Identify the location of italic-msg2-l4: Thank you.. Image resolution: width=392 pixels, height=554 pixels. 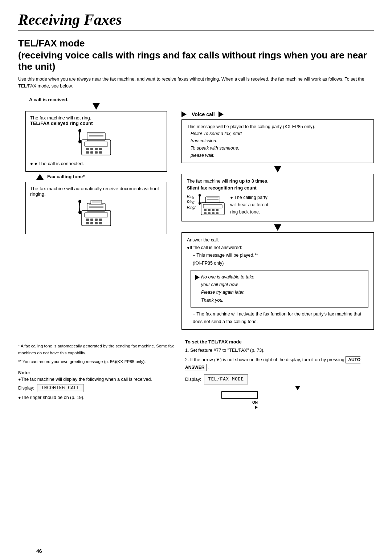
(212, 300).